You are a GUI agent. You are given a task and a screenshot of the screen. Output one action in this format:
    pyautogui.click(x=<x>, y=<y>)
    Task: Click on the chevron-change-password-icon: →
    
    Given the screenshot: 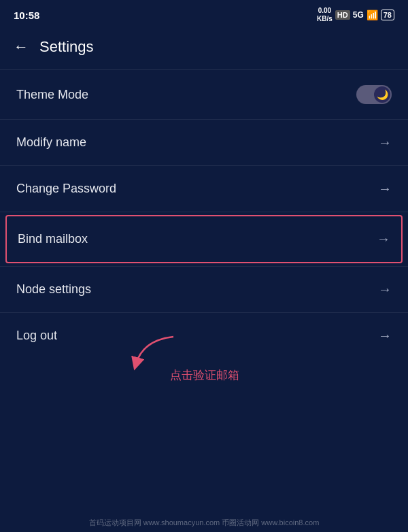 What is the action you would take?
    pyautogui.click(x=385, y=189)
    